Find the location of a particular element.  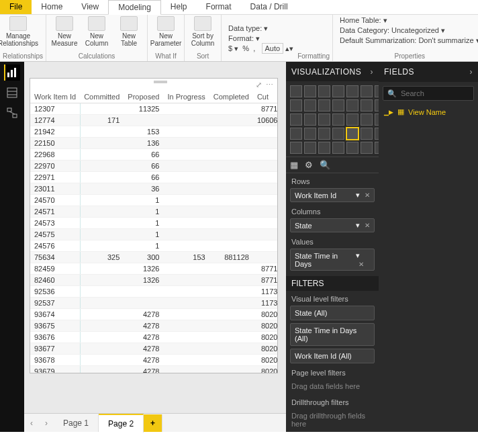

currency-button: $ ▾ is located at coordinates (234, 48).